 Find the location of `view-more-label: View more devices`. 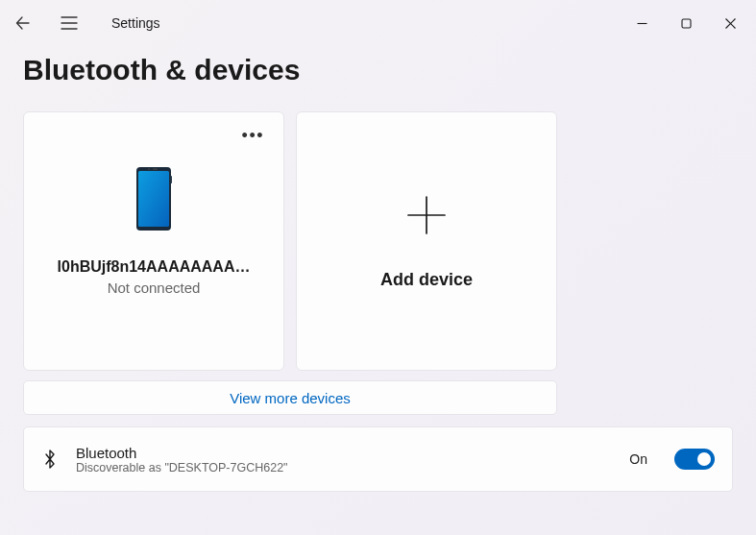

view-more-label: View more devices is located at coordinates (290, 398).